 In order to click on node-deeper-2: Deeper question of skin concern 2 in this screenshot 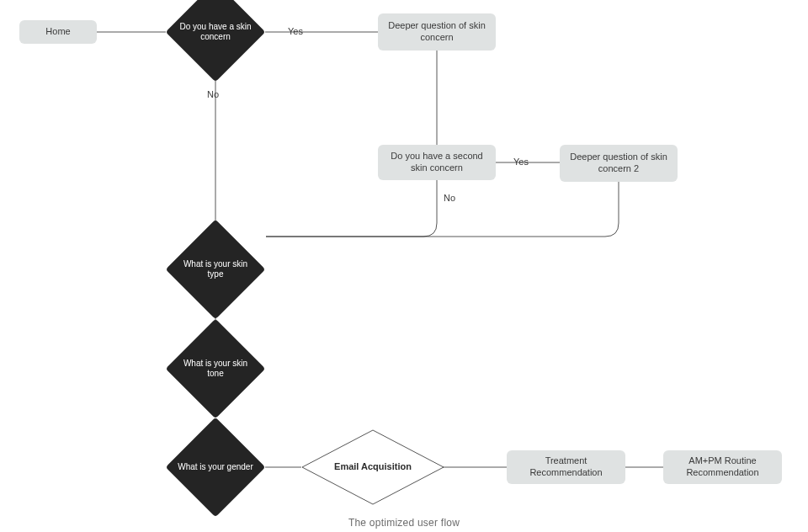, I will do `click(619, 163)`.